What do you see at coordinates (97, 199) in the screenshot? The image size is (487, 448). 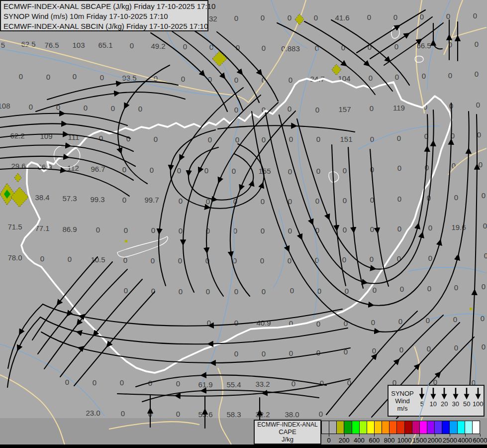 I see `map-value: 99.3` at bounding box center [97, 199].